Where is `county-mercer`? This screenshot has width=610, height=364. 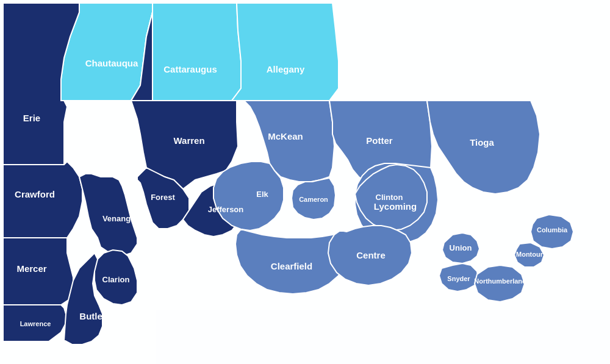
county-mercer is located at coordinates (38, 271).